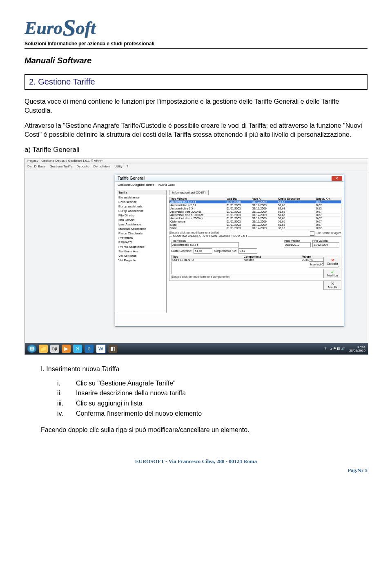  Describe the element at coordinates (142, 261) in the screenshot. I see `list-item: Vei Pagante` at that location.